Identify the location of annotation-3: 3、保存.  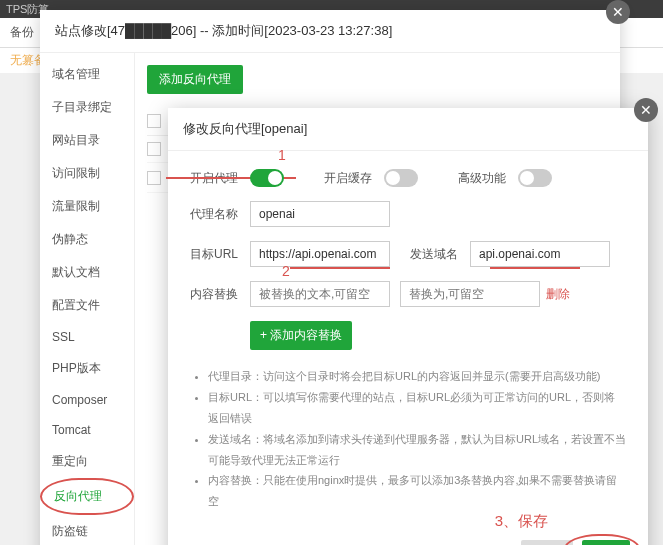
(522, 522).